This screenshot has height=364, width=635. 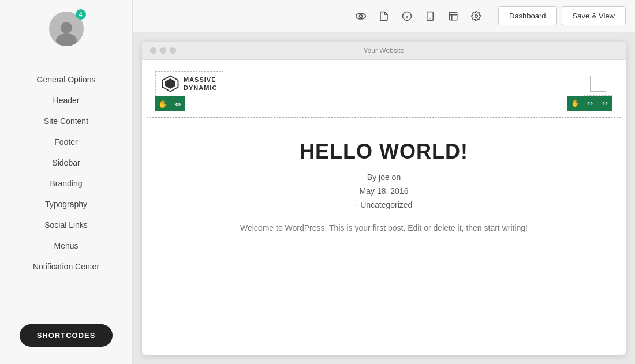 What do you see at coordinates (170, 104) in the screenshot?
I see `logo-overlay-buttons: ✋ ⇔` at bounding box center [170, 104].